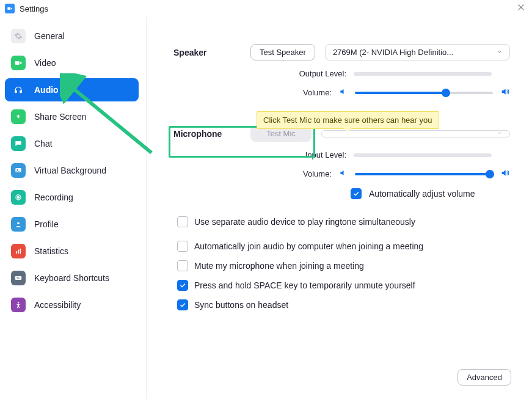 The width and height of the screenshot is (532, 399). What do you see at coordinates (343, 285) in the screenshot?
I see `option-space-unmute: Press and hold SPACE key to temporarily …` at bounding box center [343, 285].